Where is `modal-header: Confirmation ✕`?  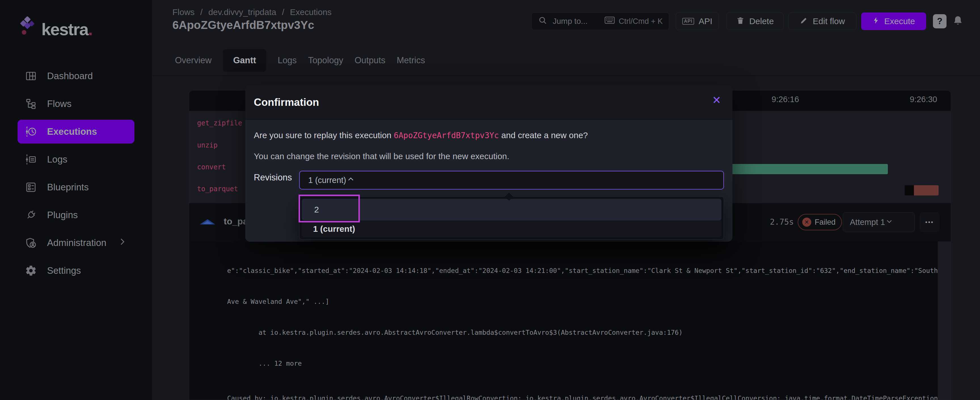
modal-header: Confirmation ✕ is located at coordinates (489, 103).